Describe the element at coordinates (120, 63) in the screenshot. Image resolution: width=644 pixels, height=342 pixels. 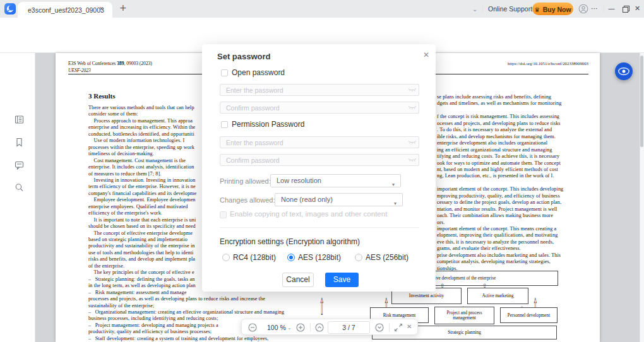
I see `journal-volume: 389` at that location.